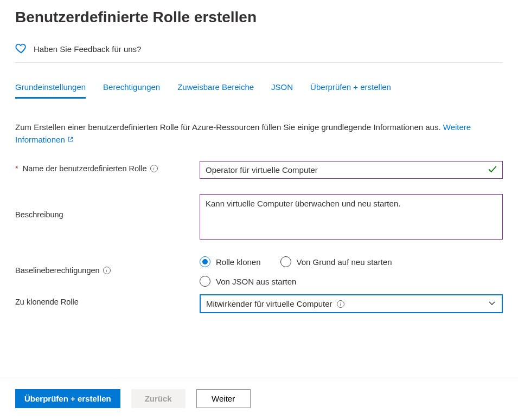 The image size is (518, 420). I want to click on role-name-input, so click(351, 170).